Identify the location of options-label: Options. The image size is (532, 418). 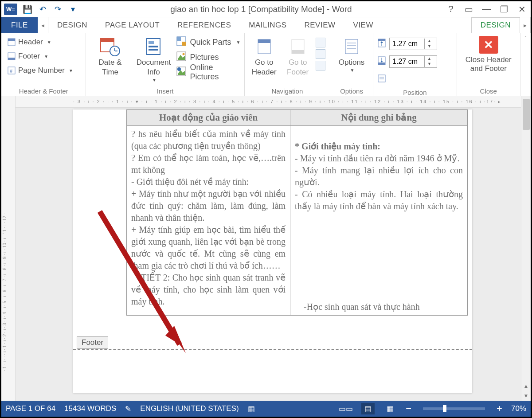
(352, 63).